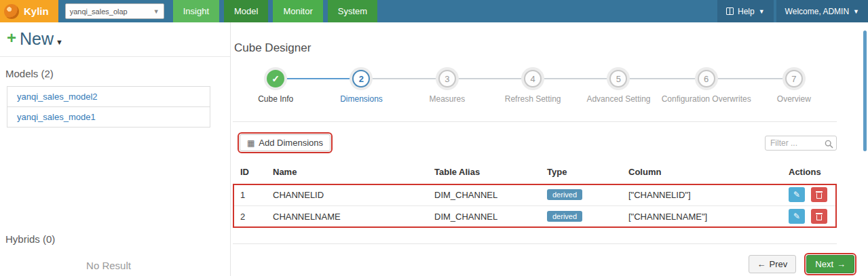  I want to click on step-cube-info: ✓ Cube Info, so click(276, 86).